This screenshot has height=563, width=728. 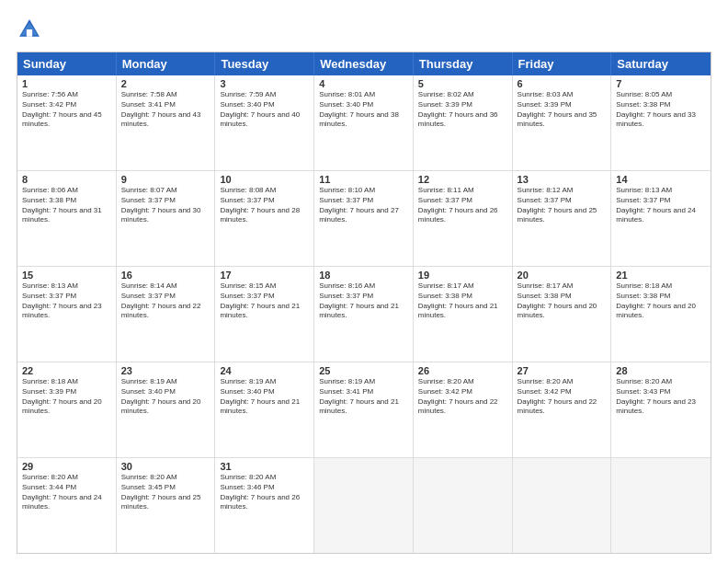 What do you see at coordinates (66, 275) in the screenshot?
I see `day-number: 15` at bounding box center [66, 275].